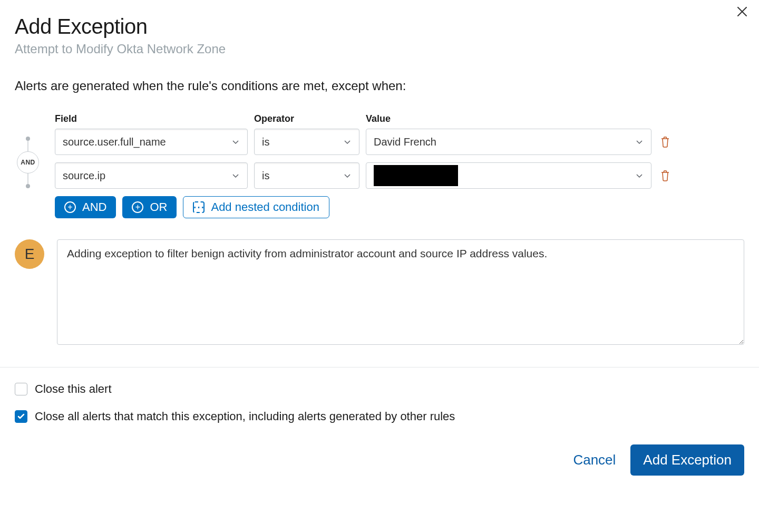 The width and height of the screenshot is (759, 532). I want to click on add-or-button: + OR, so click(150, 207).